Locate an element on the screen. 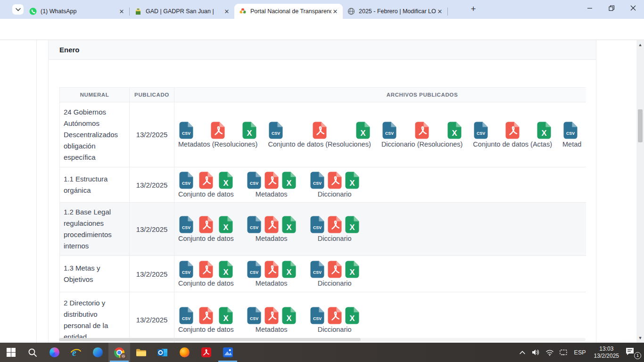 Image resolution: width=644 pixels, height=362 pixels. file-download-group: CSVXMetadatos (Resoluciones) is located at coordinates (218, 135).